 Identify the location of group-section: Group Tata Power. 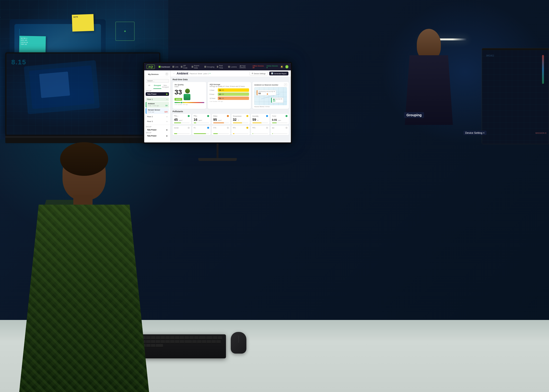
(157, 93).